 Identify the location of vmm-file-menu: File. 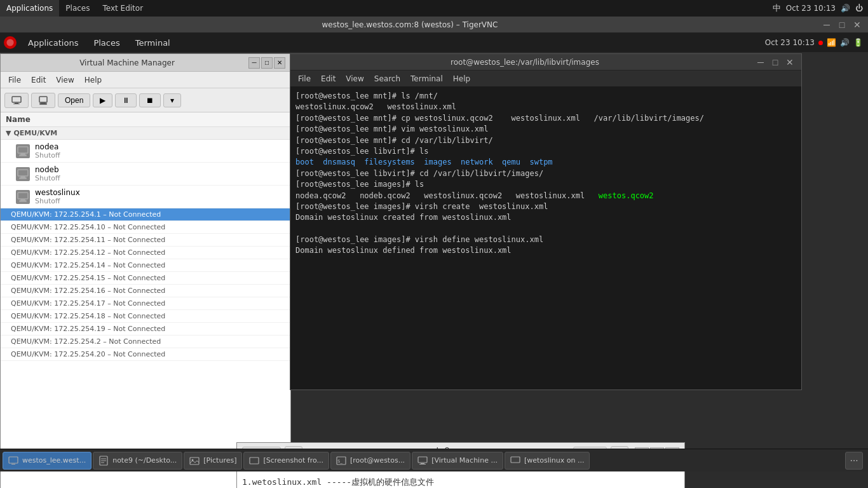
(15, 80).